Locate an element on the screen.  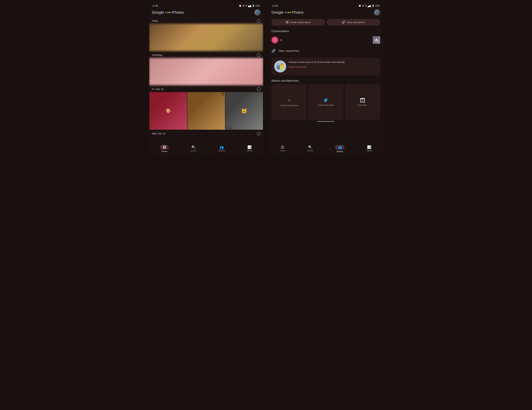
nav-library-right: 📊 Library is located at coordinates (369, 149).